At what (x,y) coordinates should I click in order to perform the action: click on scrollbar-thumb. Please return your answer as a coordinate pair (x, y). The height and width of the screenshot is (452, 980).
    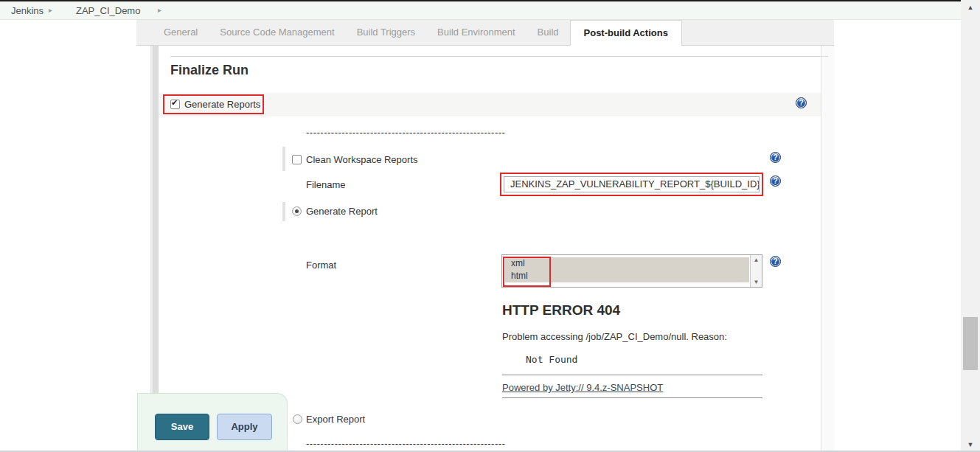
    Looking at the image, I should click on (970, 344).